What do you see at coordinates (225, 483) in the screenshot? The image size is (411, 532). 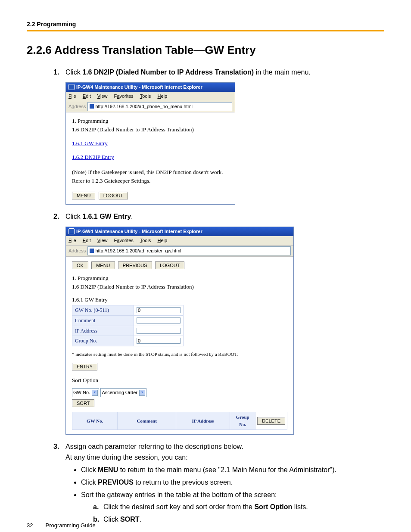 I see `step-3: Assign each parameter referring to the d…` at bounding box center [225, 483].